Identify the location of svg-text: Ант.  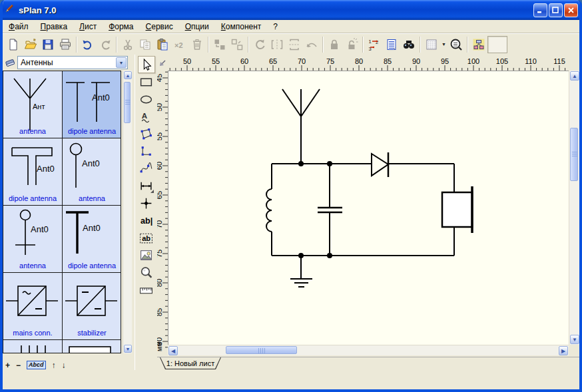
(39, 106).